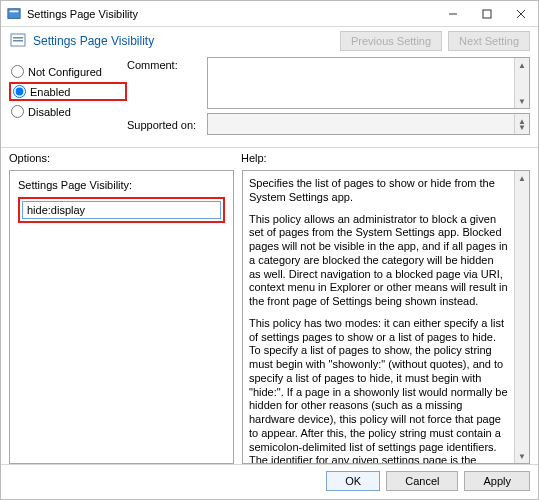 Image resolution: width=539 pixels, height=500 pixels. I want to click on page-header: Settings Page Visibility Previous Settin…, so click(270, 40).